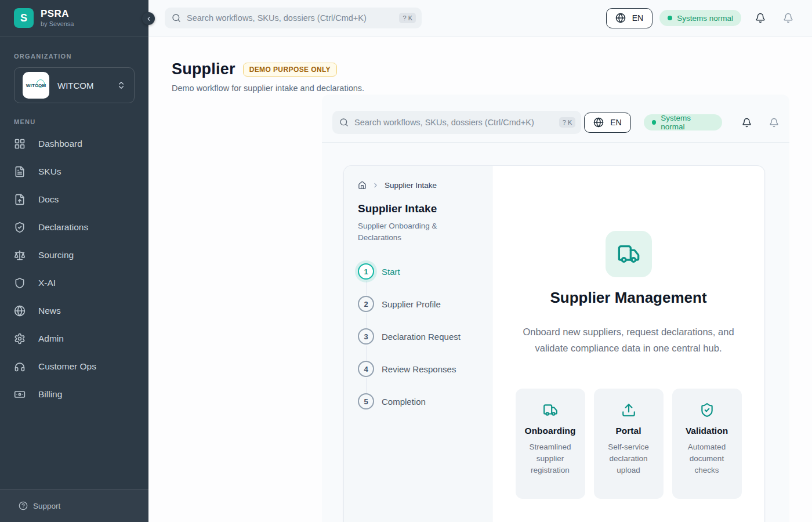 The width and height of the screenshot is (812, 522). I want to click on sidebar-item-label: X-AI, so click(47, 283).